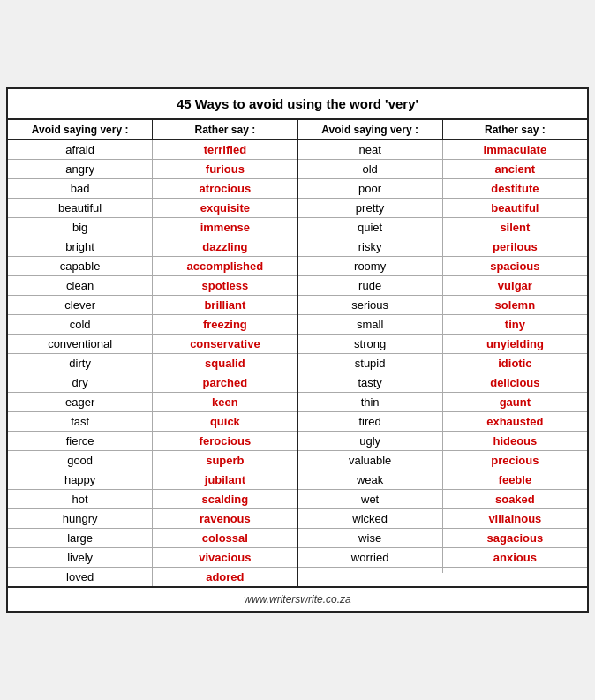  What do you see at coordinates (80, 305) in the screenshot?
I see `avoid-word: clever` at bounding box center [80, 305].